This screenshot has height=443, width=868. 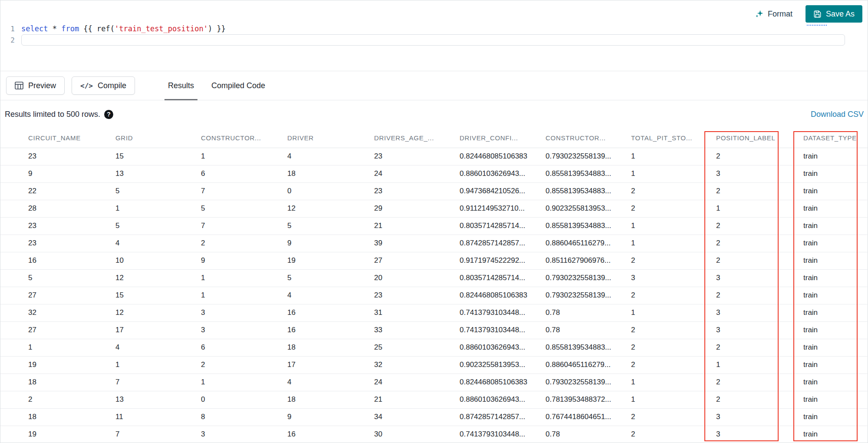 What do you see at coordinates (434, 174) in the screenshot?
I see `table-row: 913618240.8860103626943...0.855813953488…` at bounding box center [434, 174].